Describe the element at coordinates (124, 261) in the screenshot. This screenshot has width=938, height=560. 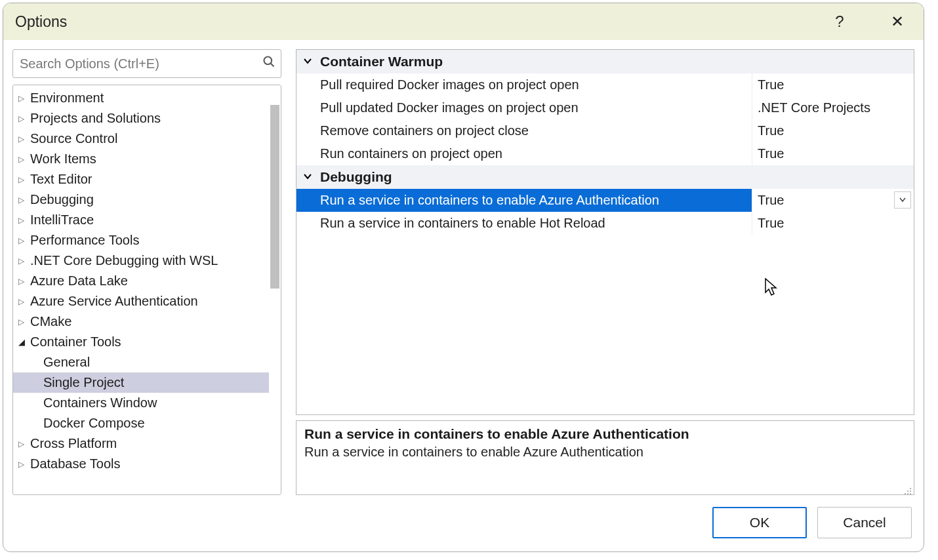
I see `tree-item-label: .NET Core Debugging with WSL` at that location.